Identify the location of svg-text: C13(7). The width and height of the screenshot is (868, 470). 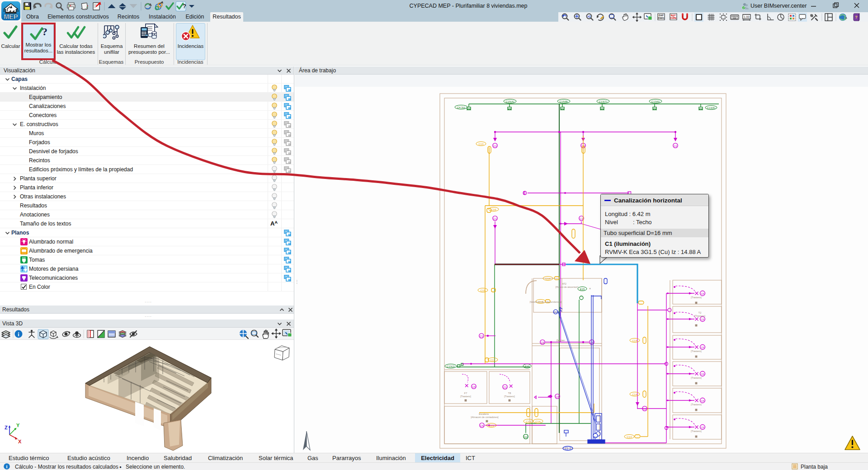
(603, 102).